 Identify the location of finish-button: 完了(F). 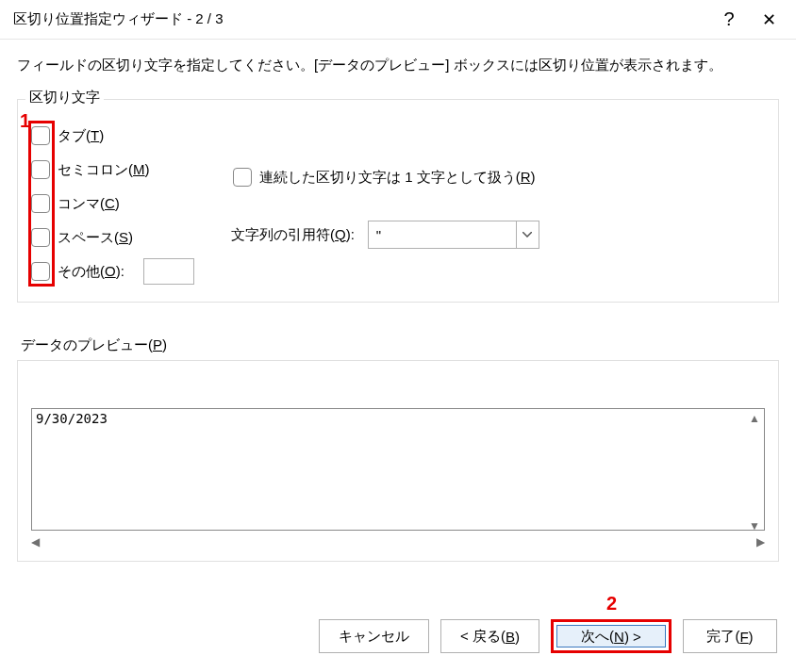
(730, 636).